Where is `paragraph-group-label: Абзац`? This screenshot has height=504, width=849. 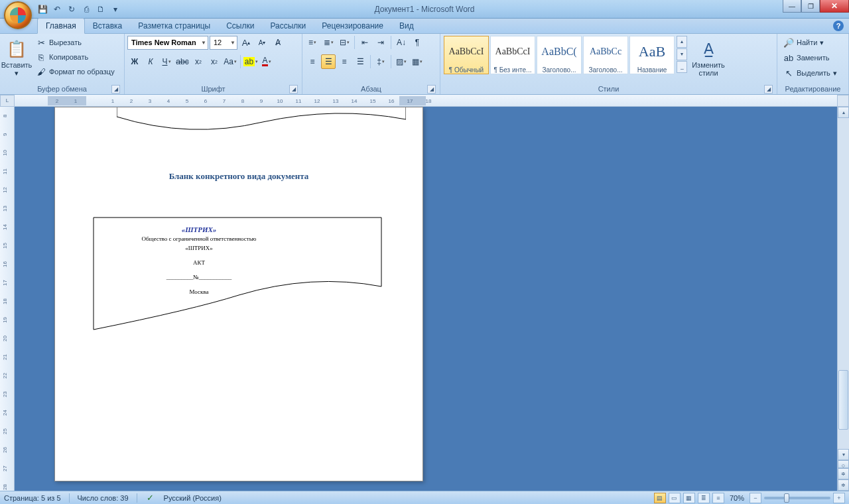 paragraph-group-label: Абзац is located at coordinates (371, 89).